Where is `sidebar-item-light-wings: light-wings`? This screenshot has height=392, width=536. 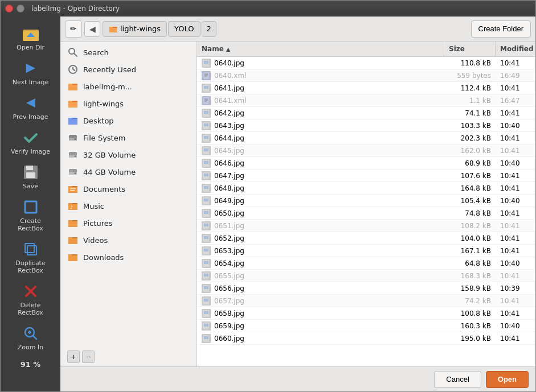
sidebar-item-light-wings: light-wings is located at coordinates (129, 104).